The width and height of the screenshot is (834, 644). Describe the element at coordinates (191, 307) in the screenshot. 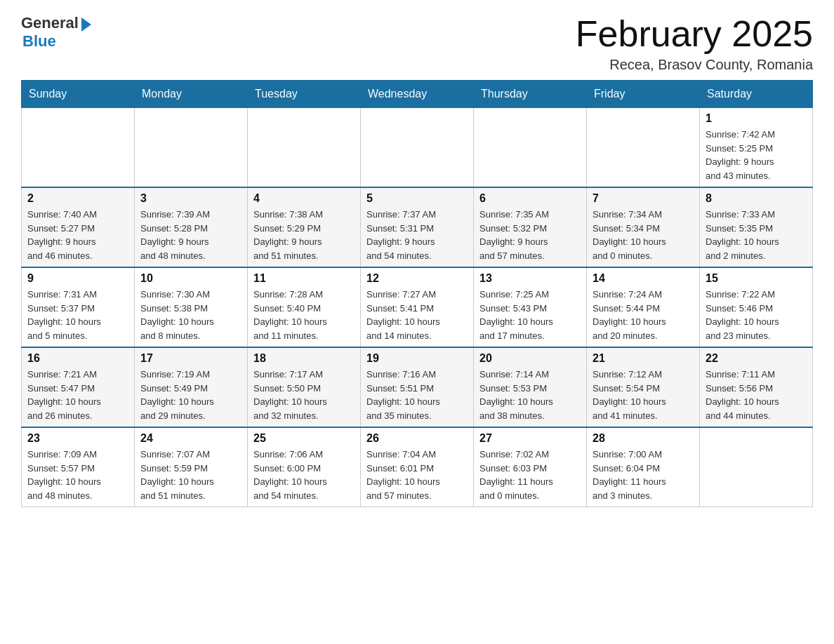

I see `calendar-cell: 10Sunrise: 7:30 AM Sunset: 5:38 PM Dayli…` at that location.